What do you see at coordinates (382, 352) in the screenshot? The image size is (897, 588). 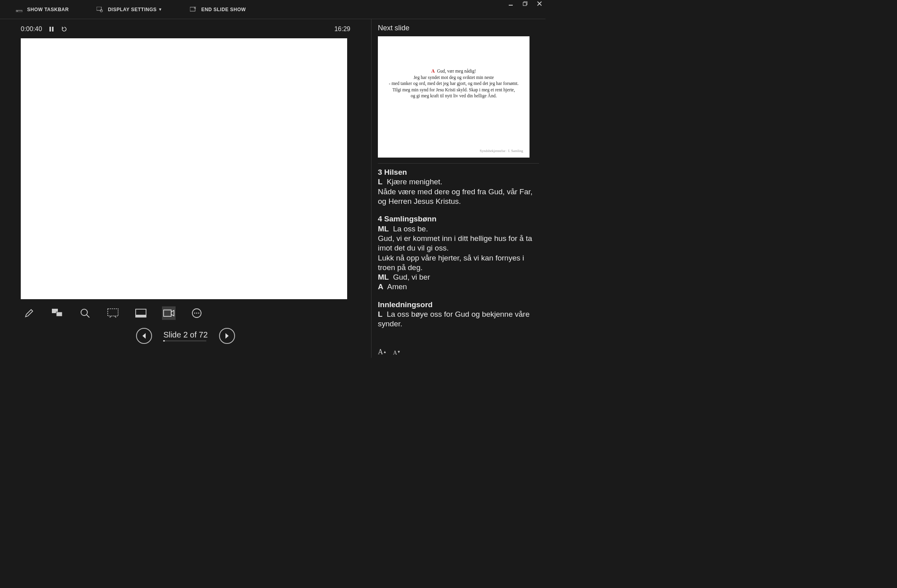 I see `increase-font-button: A▲` at bounding box center [382, 352].